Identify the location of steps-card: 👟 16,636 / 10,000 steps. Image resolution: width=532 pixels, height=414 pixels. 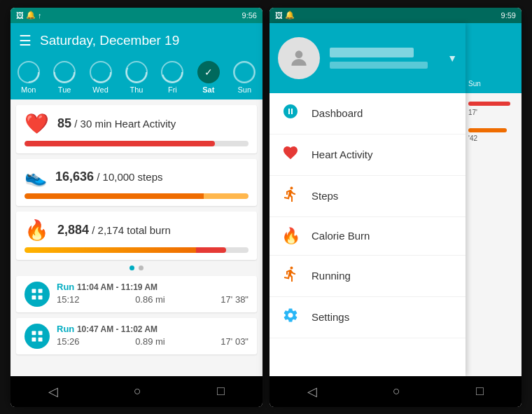
(136, 182).